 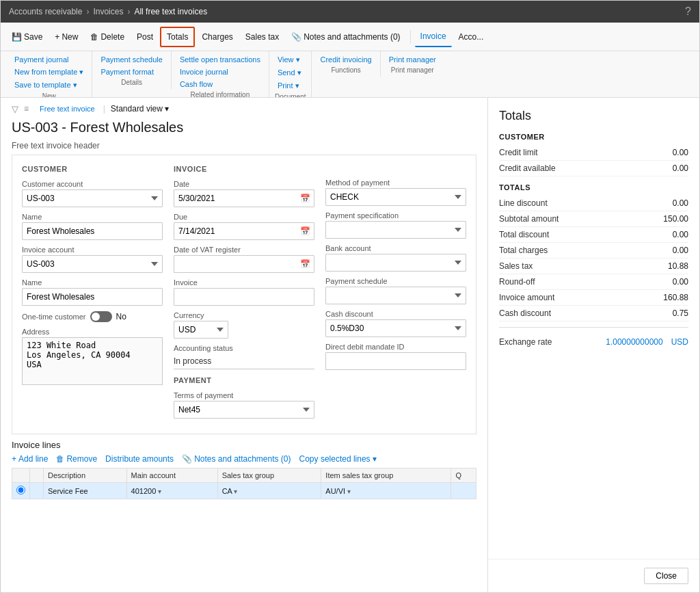 I want to click on due-date-input, so click(x=244, y=231).